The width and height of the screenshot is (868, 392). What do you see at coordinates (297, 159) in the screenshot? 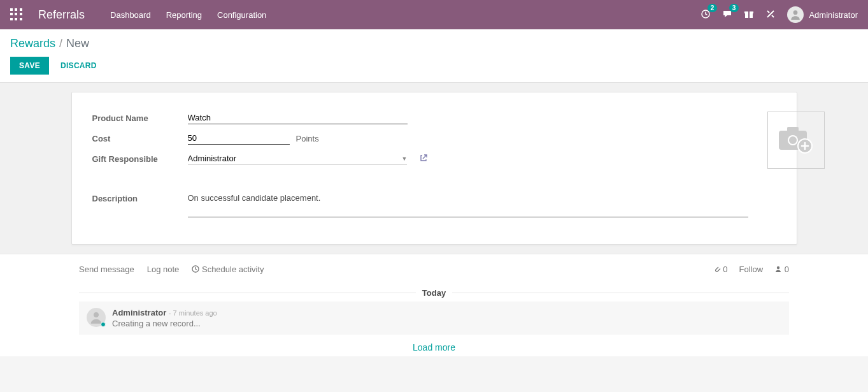
I see `gift-responsible-input` at bounding box center [297, 159].